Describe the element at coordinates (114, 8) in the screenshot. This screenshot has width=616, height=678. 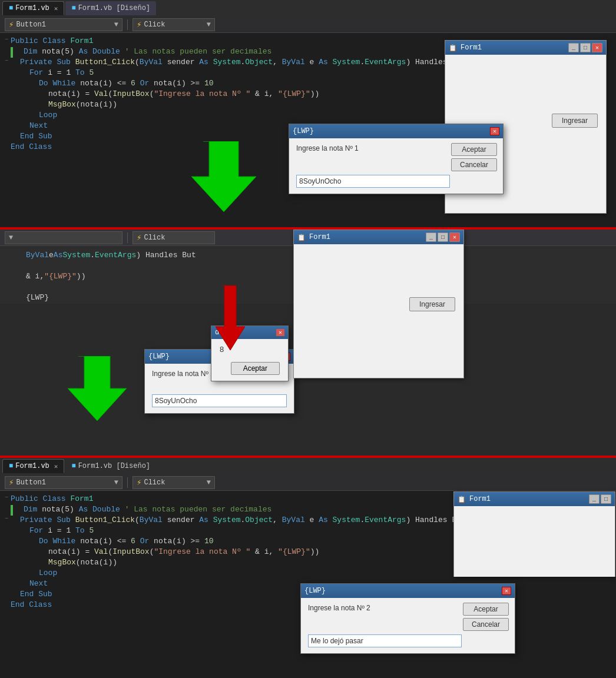
I see `tab-label-design-1: Form1.vb [Diseño]` at that location.